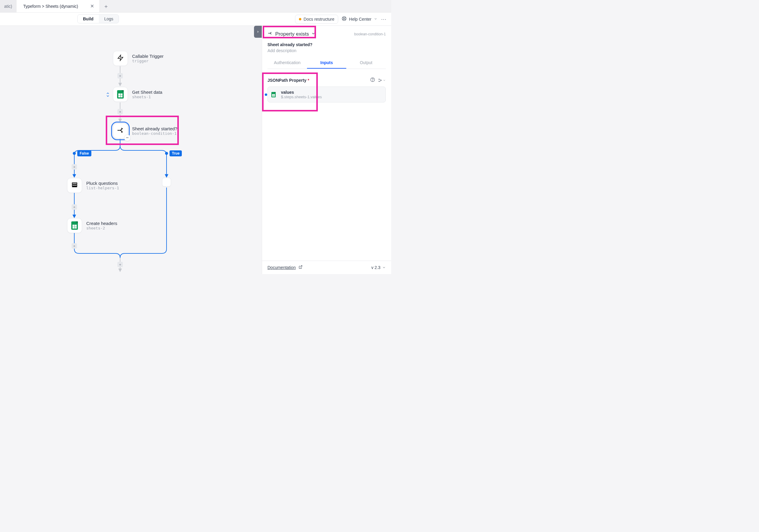  Describe the element at coordinates (327, 95) in the screenshot. I see `jsonpath-value-row: values $.steps.sheets-1.values` at that location.